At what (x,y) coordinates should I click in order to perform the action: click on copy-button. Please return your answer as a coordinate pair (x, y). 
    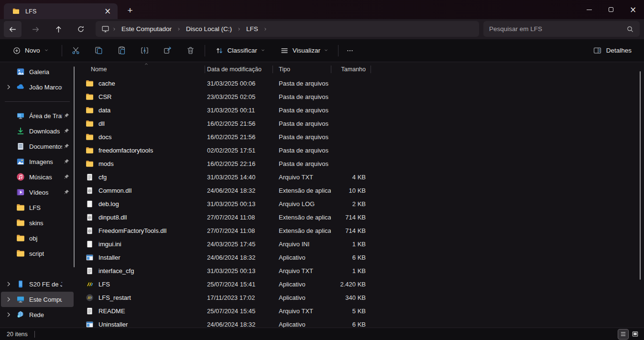
    Looking at the image, I should click on (99, 51).